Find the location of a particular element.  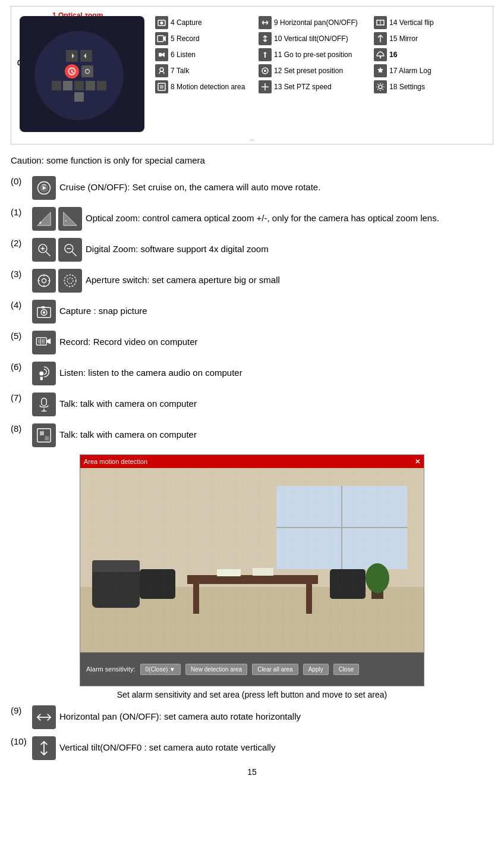

diagram-col-4: 14 Vertical flip 15 Mirror 16 17 Alarm L… is located at coordinates (412, 55).